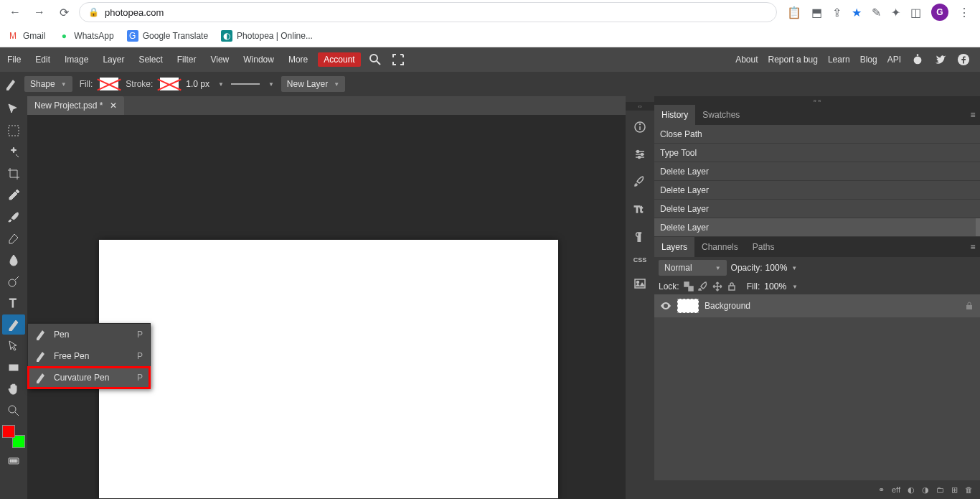 This screenshot has width=980, height=499. Describe the element at coordinates (640, 209) in the screenshot. I see `character-panel-icon: Tt` at that location.